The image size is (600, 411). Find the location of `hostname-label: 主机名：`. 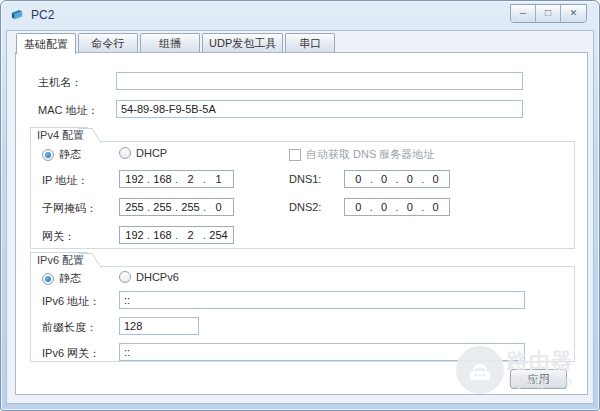

hostname-label: 主机名： is located at coordinates (60, 82).